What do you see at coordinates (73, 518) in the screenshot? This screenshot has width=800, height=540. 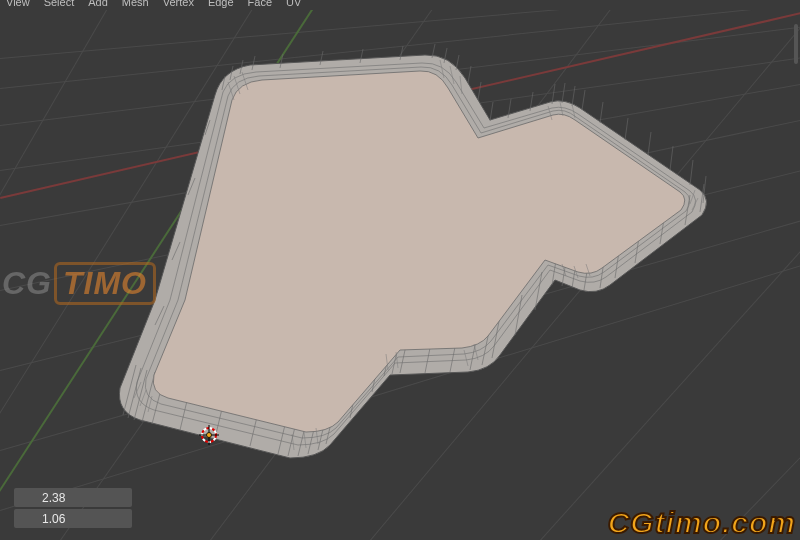 I see `status-value-2: 1.06` at bounding box center [73, 518].